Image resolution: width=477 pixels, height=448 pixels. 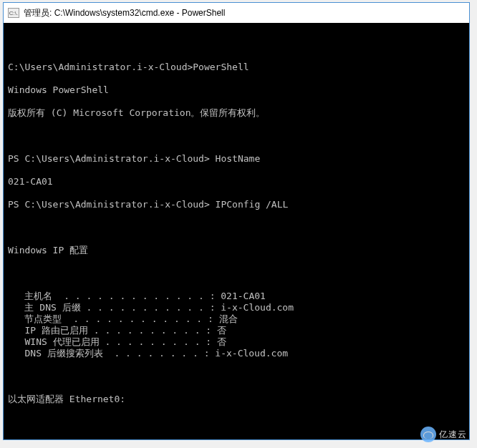 What do you see at coordinates (109, 354) in the screenshot?
I see `config-label: DNS 后缀搜索列表 . . . . . . . . :` at bounding box center [109, 354].